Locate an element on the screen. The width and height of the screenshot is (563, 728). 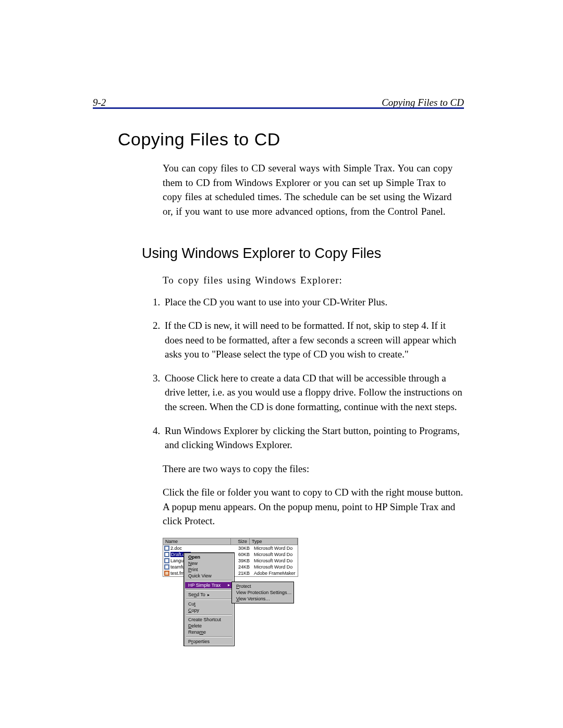
menu-label: rint is located at coordinates (195, 570).